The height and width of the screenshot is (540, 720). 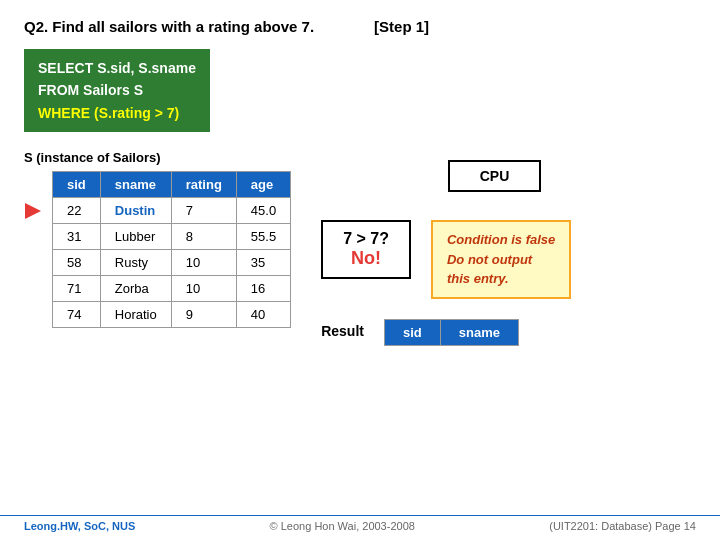 What do you see at coordinates (117, 90) in the screenshot?
I see `sql-box: SELECT S.sid, S.sname FROM Sailors S WHE…` at bounding box center [117, 90].